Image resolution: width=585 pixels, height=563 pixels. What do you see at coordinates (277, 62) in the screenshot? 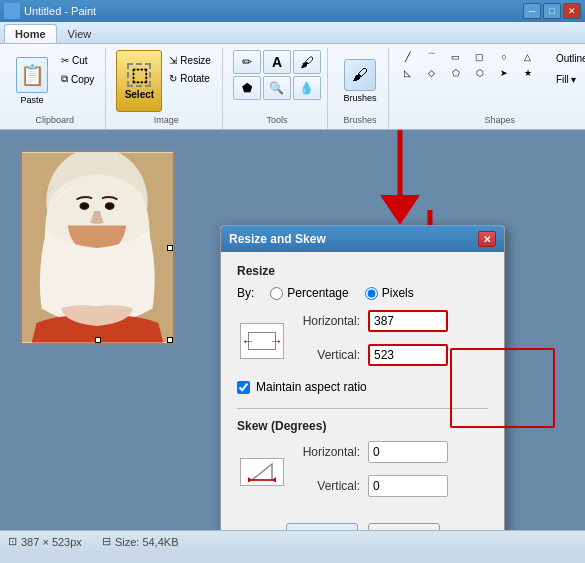
I see `text-tool: A` at bounding box center [277, 62].